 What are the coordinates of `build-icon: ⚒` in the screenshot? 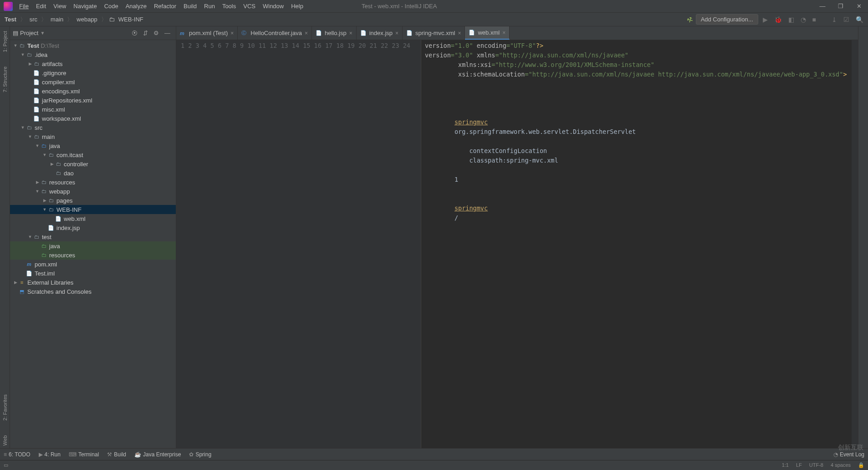 It's located at (689, 19).